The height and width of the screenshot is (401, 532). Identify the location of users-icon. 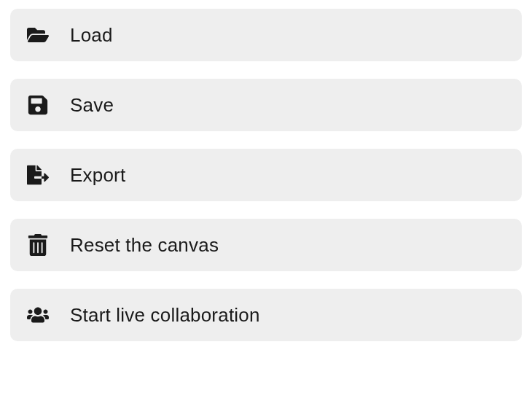
(38, 315).